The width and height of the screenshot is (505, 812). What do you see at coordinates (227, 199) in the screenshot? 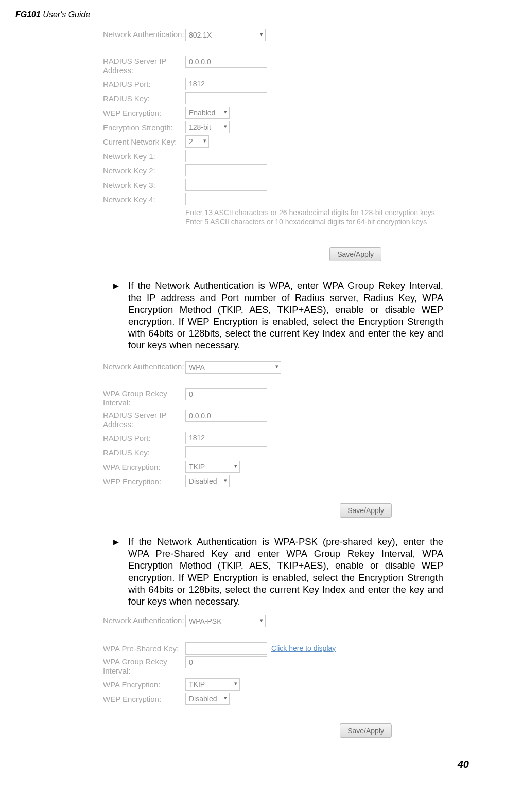
I see `input-nk4` at bounding box center [227, 199].